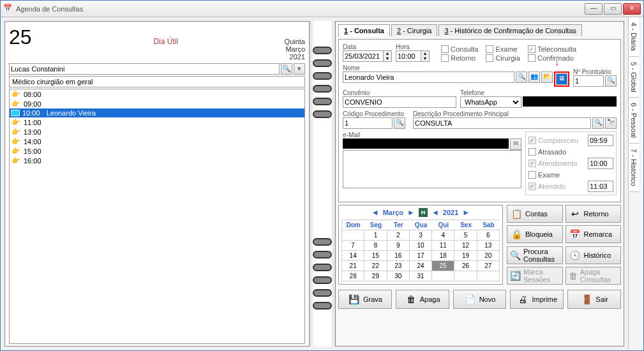  I want to click on grava-button: 💾Grava, so click(365, 299).